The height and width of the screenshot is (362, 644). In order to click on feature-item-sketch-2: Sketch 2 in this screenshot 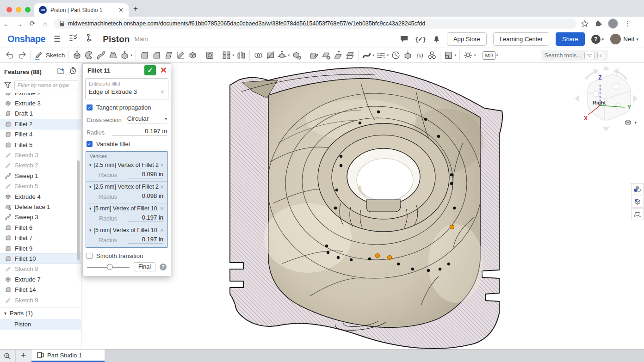, I will do `click(41, 166)`.